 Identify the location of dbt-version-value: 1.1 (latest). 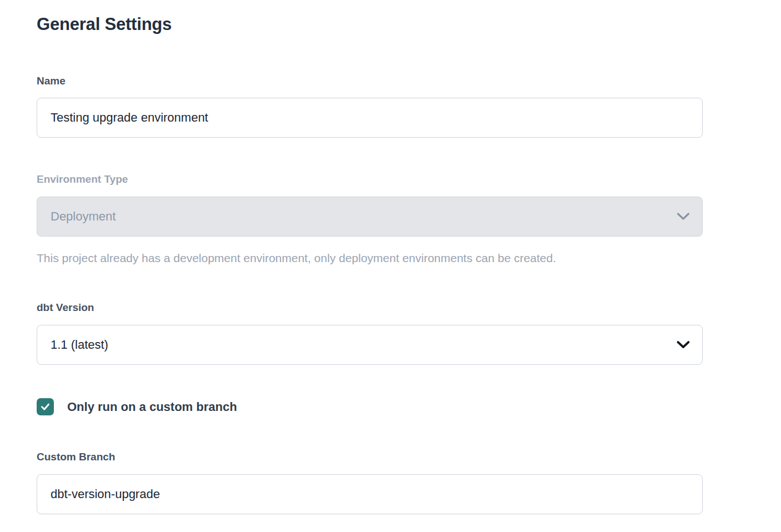
(360, 345).